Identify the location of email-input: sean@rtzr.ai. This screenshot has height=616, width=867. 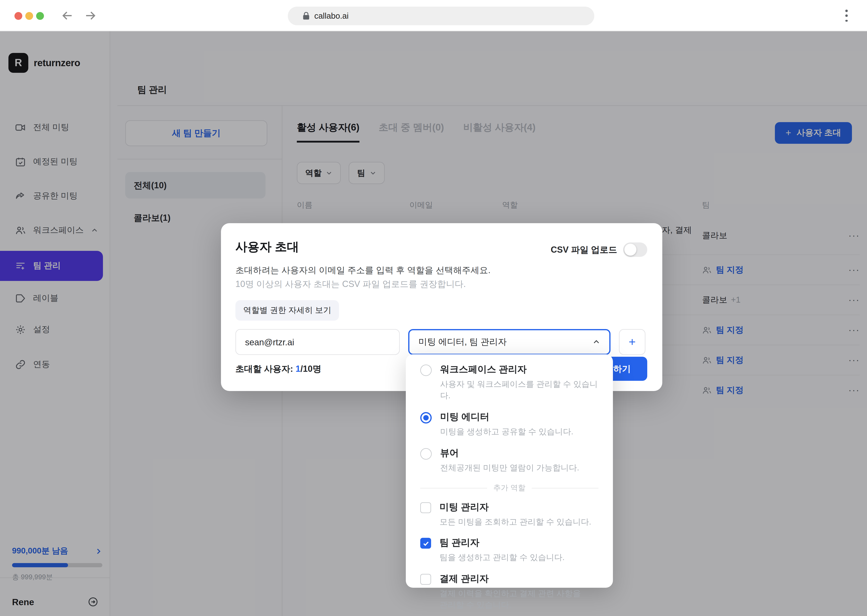
(317, 342).